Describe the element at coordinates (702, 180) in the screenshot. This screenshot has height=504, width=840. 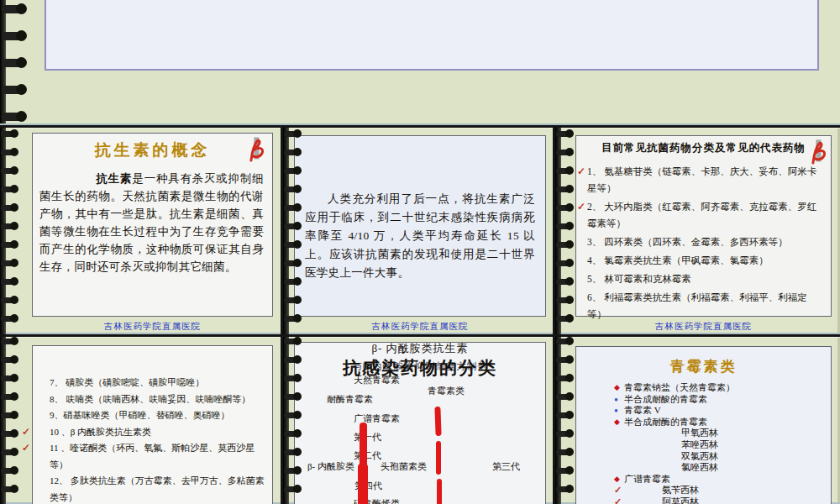
I see `list-item-text: 1、 氨基糖苷类（链霉素、卡那、庆大、妥布、阿米卡星等）` at that location.